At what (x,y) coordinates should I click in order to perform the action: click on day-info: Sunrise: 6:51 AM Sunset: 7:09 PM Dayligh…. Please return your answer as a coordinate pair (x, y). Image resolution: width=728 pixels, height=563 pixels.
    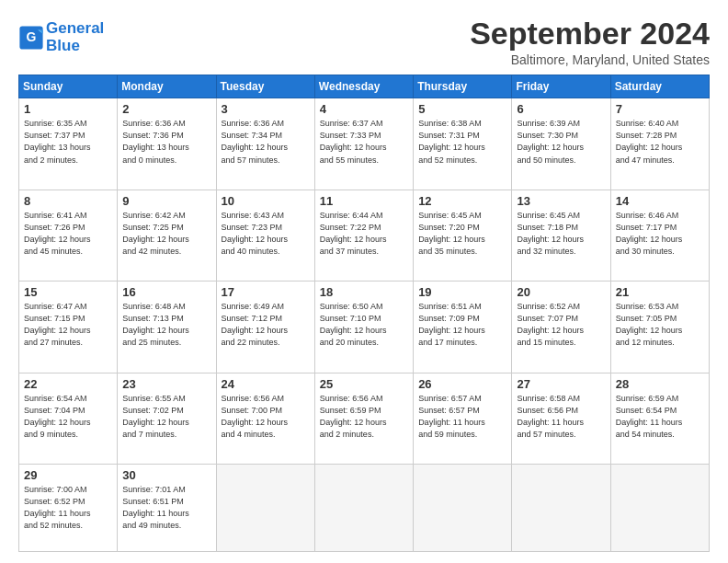
    Looking at the image, I should click on (462, 325).